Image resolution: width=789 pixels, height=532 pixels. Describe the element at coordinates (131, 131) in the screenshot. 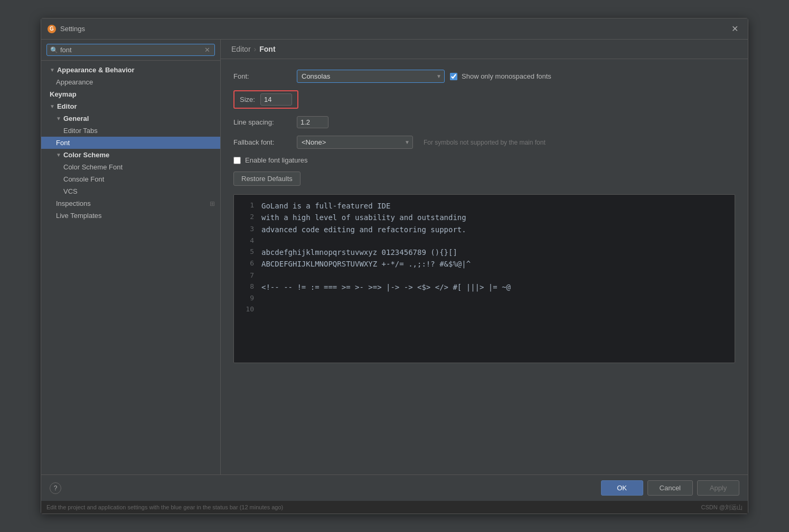

I see `sidebar-item-editor-tabs: Editor Tabs` at that location.